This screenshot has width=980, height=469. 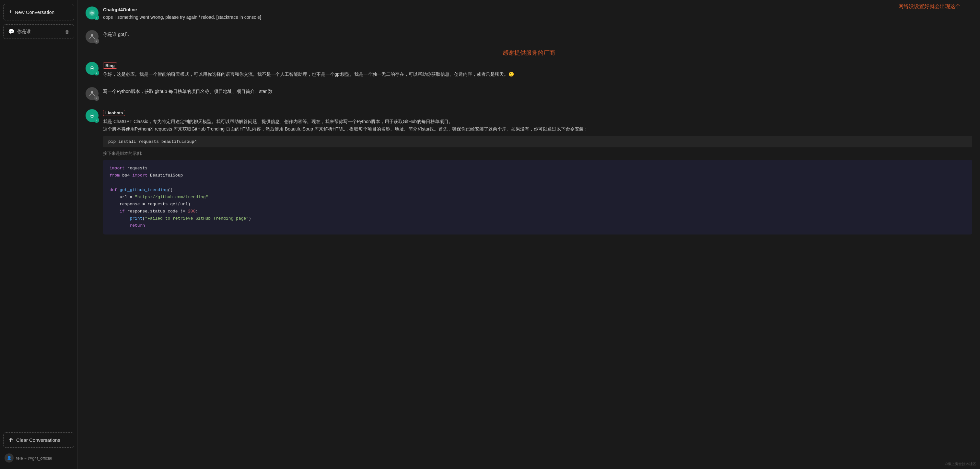 I want to click on plus-icon: +, so click(x=11, y=12).